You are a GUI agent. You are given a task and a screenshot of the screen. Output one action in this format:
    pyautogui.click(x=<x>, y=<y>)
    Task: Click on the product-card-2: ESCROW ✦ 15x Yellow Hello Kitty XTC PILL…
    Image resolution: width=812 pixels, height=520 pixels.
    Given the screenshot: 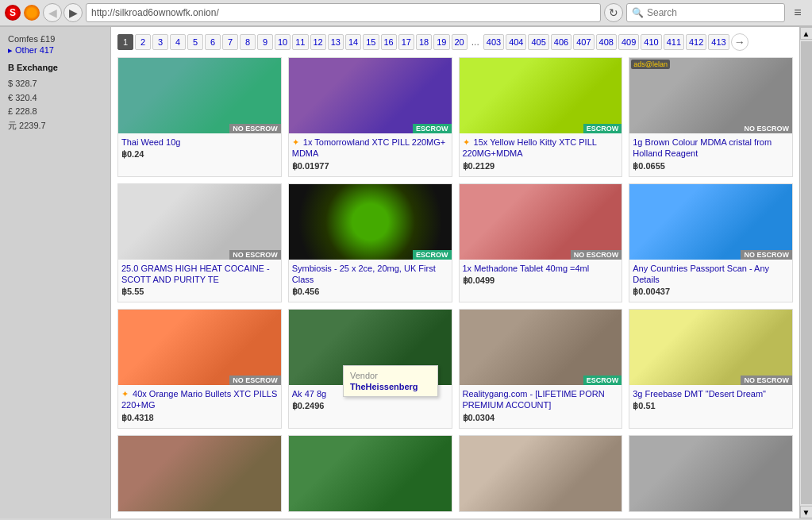 What is the action you would take?
    pyautogui.click(x=541, y=117)
    